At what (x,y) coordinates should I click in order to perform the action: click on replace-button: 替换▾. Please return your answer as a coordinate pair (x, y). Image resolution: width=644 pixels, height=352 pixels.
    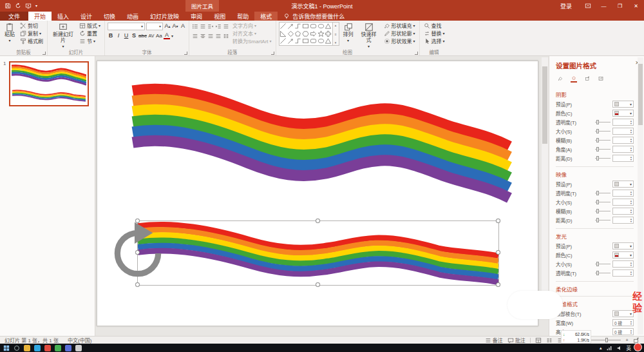
    Looking at the image, I should click on (434, 34).